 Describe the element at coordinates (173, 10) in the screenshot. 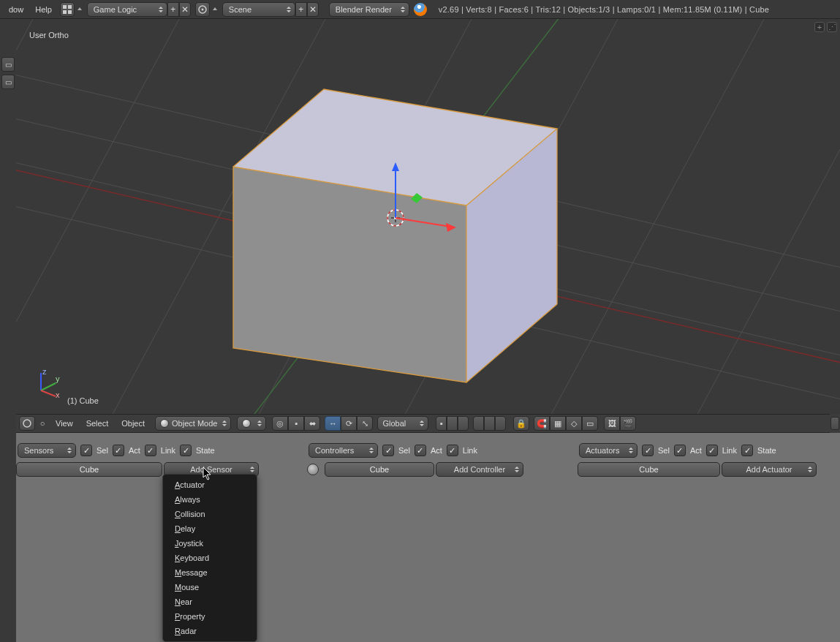

I see `screen-add-button: +` at that location.